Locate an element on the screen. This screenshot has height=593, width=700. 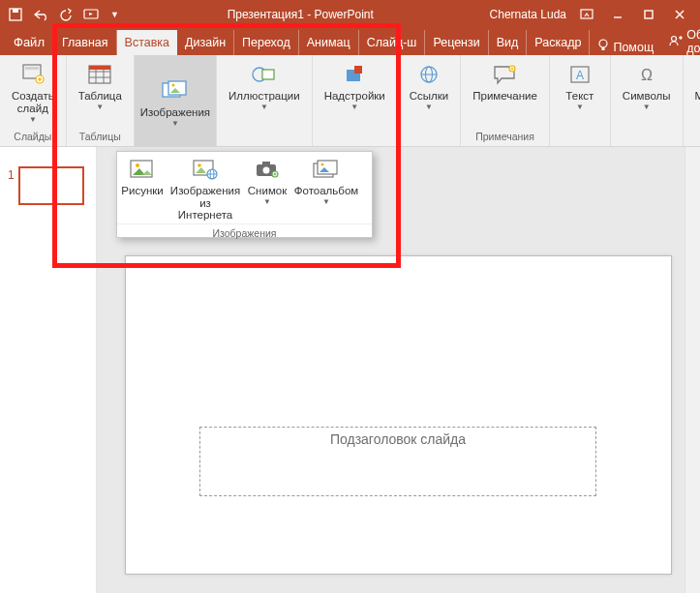
tab-transitions: Переход is located at coordinates (267, 43).